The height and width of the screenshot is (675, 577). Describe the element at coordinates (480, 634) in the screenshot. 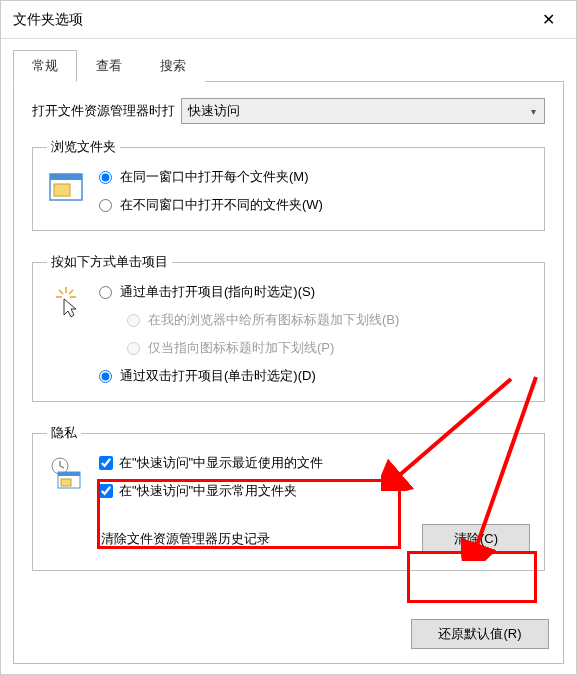

I see `restore-defaults-button: 还原默认值(R)` at that location.